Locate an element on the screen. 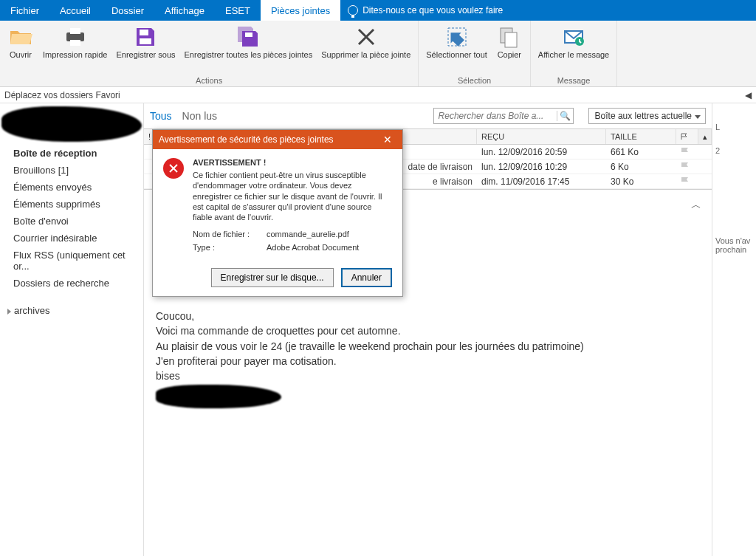  copy-icon is located at coordinates (509, 37).